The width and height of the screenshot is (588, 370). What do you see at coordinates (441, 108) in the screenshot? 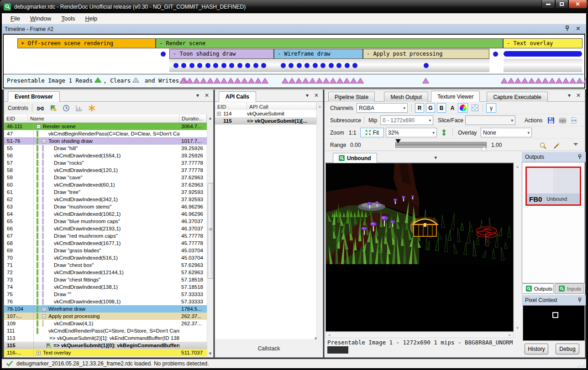
I see `channel-b-button: B` at bounding box center [441, 108].